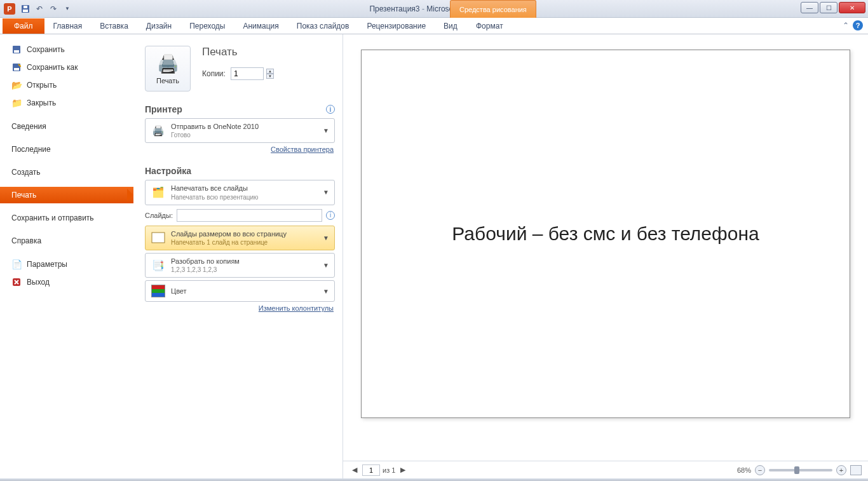  I want to click on tab-home: Главная, so click(68, 26).